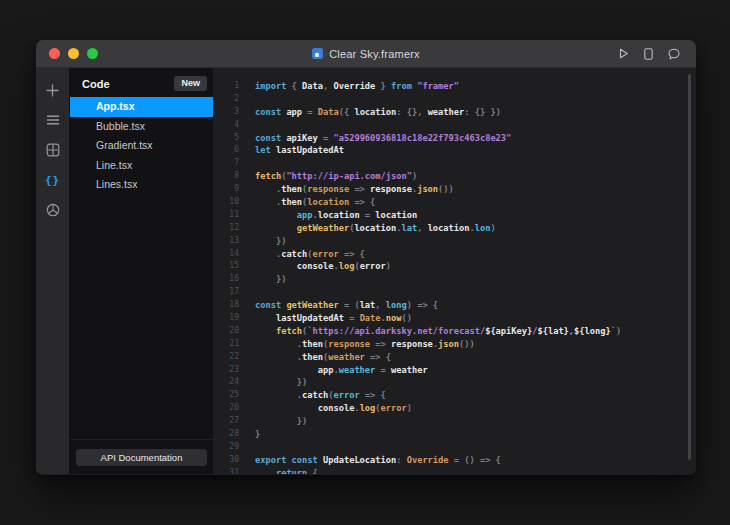  Describe the element at coordinates (454, 202) in the screenshot. I see `code-line: 10 .then(location => {` at that location.